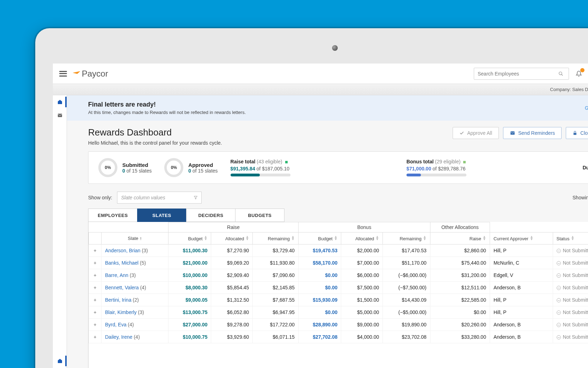 This screenshot has width=588, height=368. I want to click on raise-allocated-cell: $1,312.50, so click(232, 300).